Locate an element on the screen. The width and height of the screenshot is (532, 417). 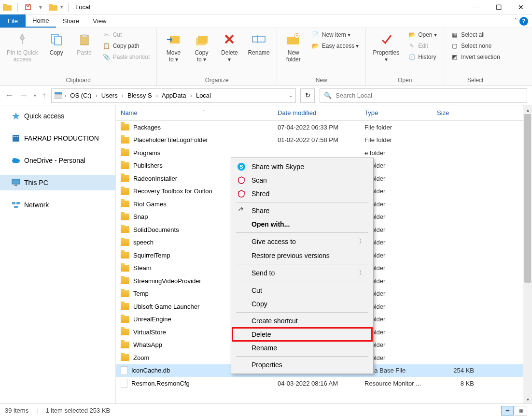
tab-home: Home is located at coordinates (41, 21).